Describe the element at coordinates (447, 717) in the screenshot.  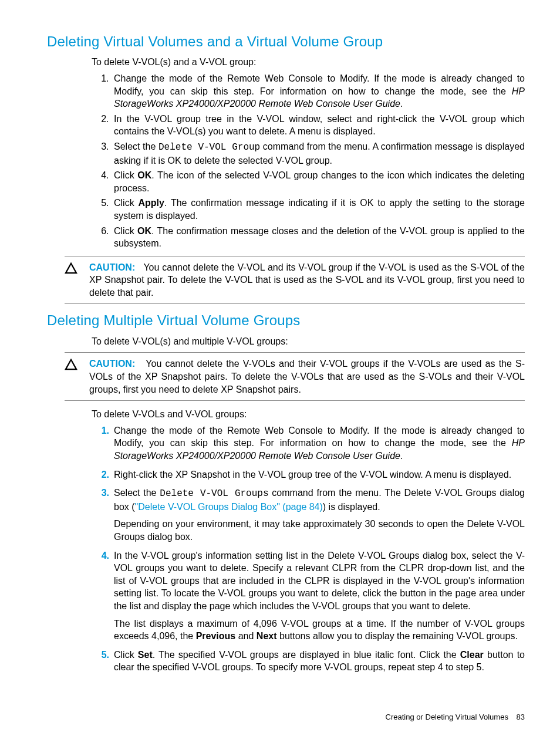
I see `footer-title: Creating or Deleting Virtual Volumes` at that location.